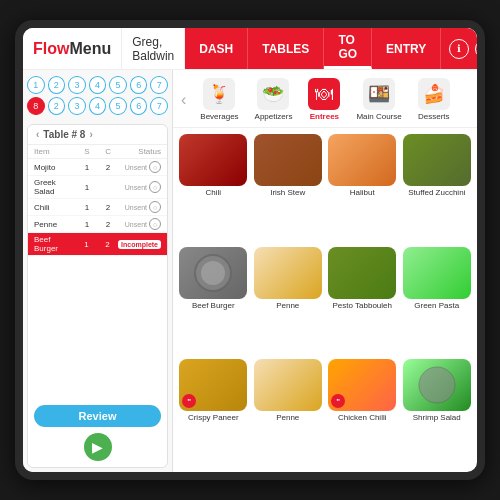  I want to click on food-item-pesto: Pesto Tabbouleh, so click(362, 300).